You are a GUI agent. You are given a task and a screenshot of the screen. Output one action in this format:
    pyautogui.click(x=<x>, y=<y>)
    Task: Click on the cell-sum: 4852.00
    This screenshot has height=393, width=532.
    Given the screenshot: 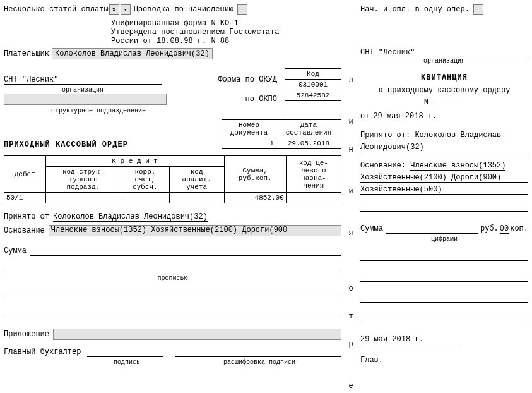 What is the action you would take?
    pyautogui.click(x=255, y=198)
    